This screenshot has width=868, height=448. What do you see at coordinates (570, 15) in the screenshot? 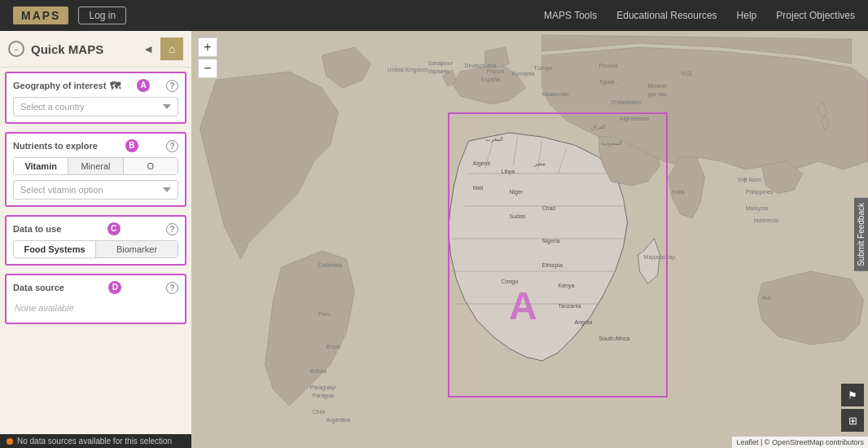
I see `nav-maps-tools: MAPS Tools` at bounding box center [570, 15].